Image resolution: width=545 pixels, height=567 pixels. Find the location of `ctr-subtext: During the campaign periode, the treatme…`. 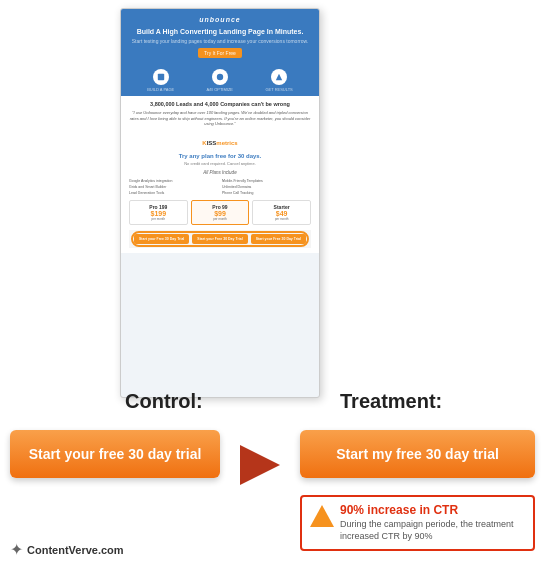

ctr-subtext: During the campaign periode, the treatme… is located at coordinates (432, 530).